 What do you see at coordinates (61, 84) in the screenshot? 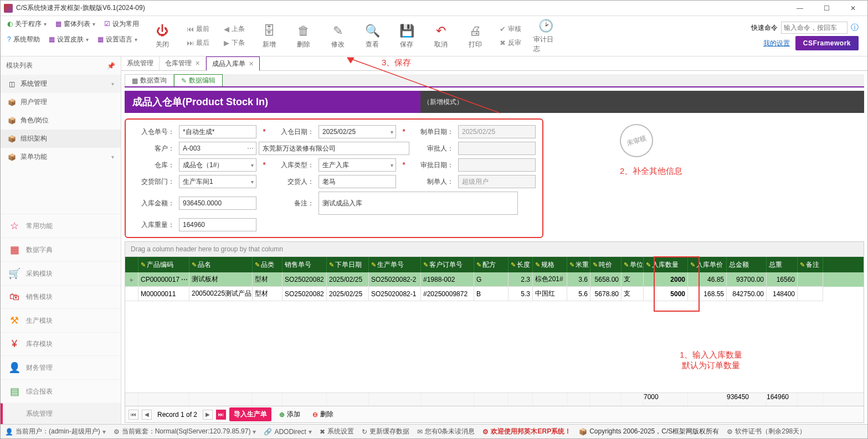
I see `sidebar-tree-item: ◫系统管理▾` at bounding box center [61, 84].